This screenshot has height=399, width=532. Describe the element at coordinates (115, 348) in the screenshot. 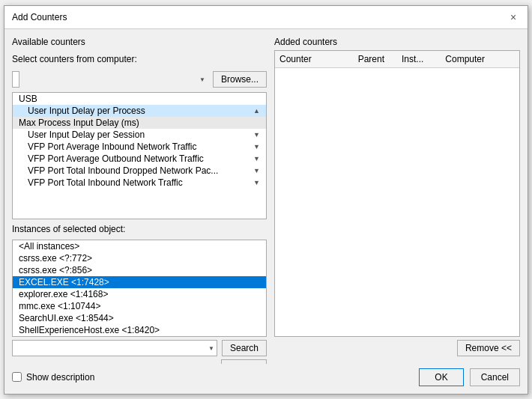

I see `search-select-wrapper` at that location.